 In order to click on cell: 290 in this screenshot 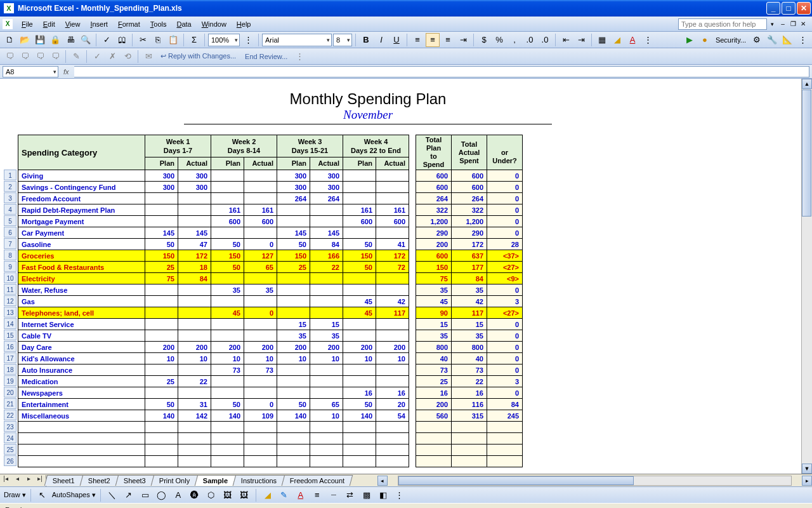, I will do `click(469, 233)`.